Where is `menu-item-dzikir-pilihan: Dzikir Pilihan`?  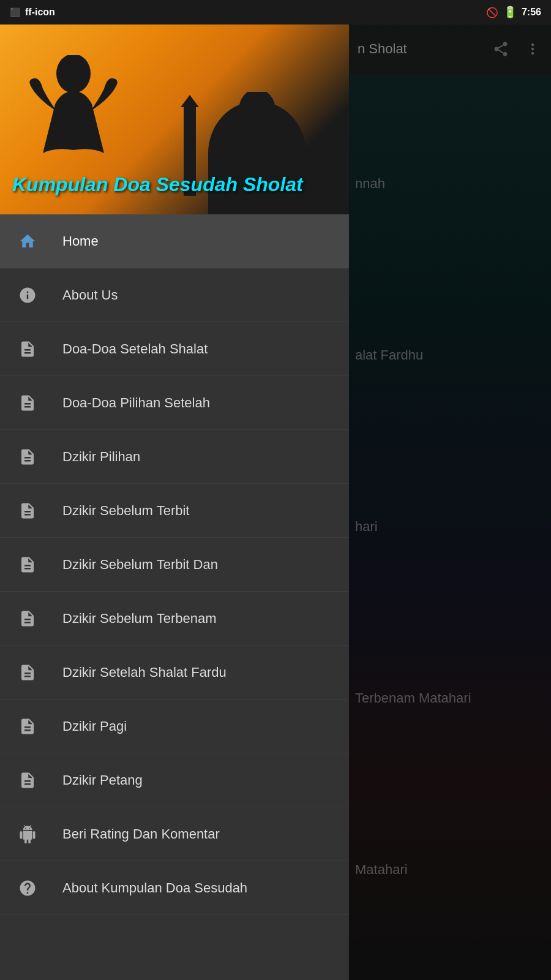 menu-item-dzikir-pilihan: Dzikir Pilihan is located at coordinates (174, 457).